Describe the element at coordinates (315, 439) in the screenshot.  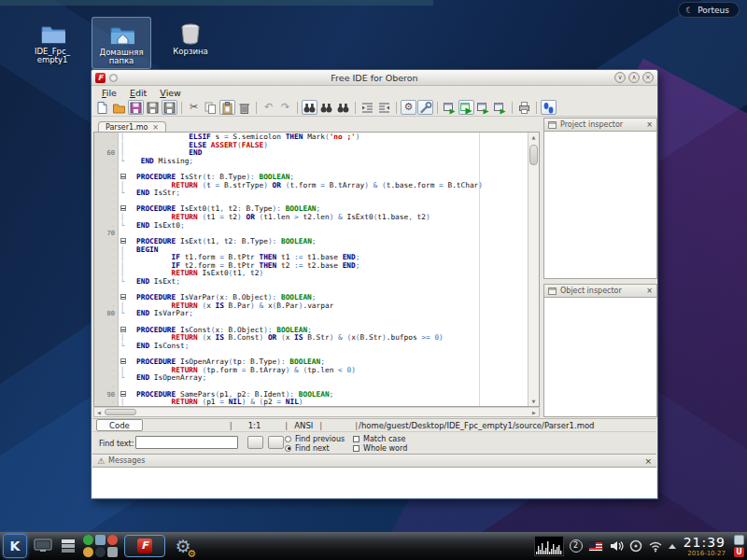
I see `find-previous-option: Find previous` at that location.